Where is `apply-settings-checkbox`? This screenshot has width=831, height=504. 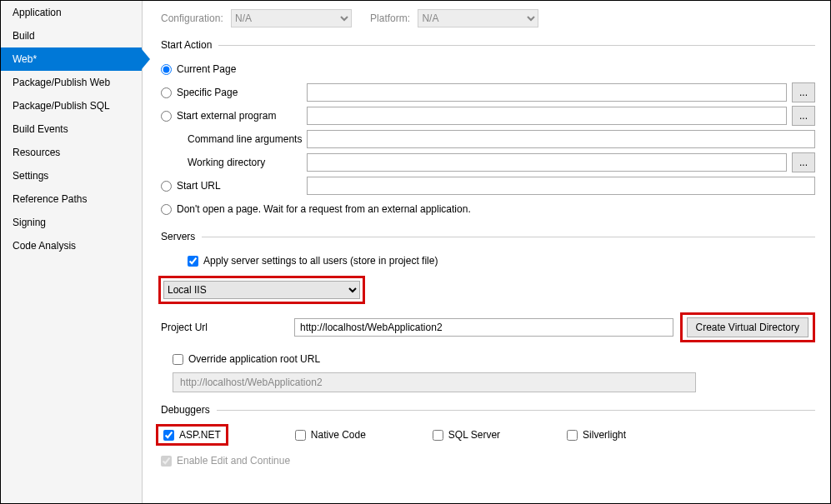 apply-settings-checkbox is located at coordinates (193, 262).